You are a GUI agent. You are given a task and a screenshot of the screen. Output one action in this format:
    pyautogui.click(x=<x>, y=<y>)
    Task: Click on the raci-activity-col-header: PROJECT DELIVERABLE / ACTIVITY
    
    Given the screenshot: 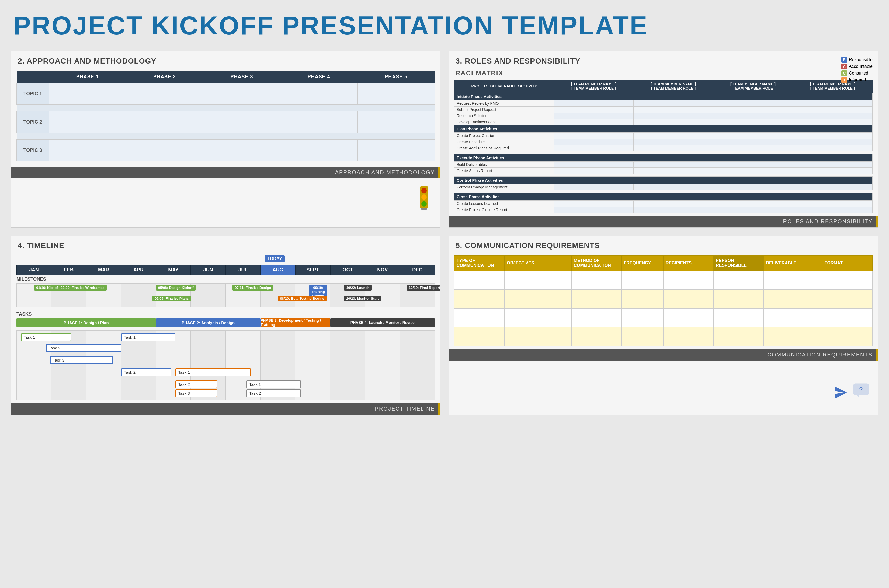 What is the action you would take?
    pyautogui.click(x=504, y=86)
    